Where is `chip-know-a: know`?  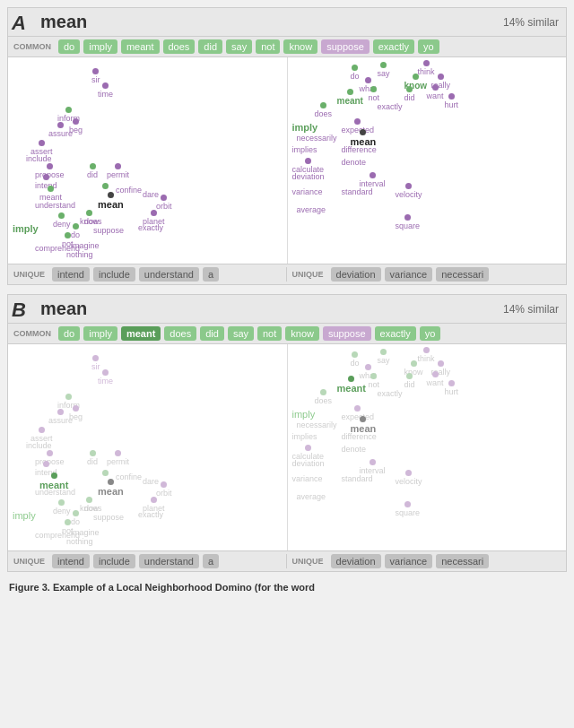
chip-know-a: know is located at coordinates (300, 47).